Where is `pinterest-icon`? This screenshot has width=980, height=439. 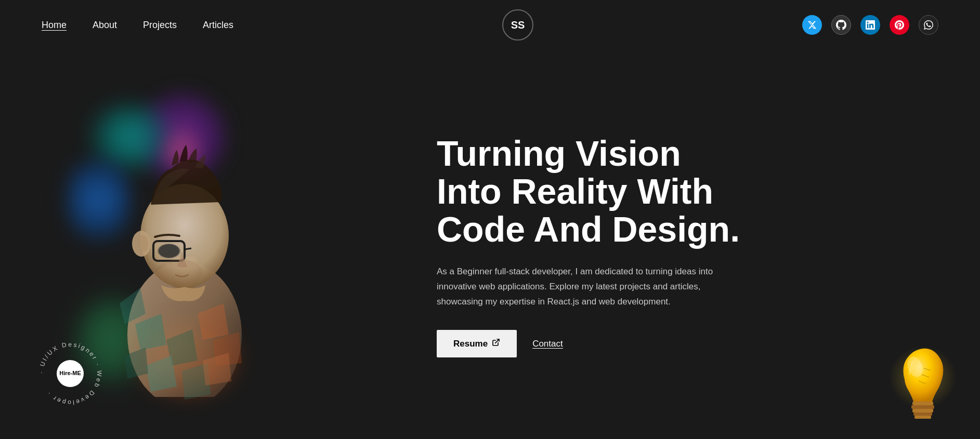 pinterest-icon is located at coordinates (899, 25).